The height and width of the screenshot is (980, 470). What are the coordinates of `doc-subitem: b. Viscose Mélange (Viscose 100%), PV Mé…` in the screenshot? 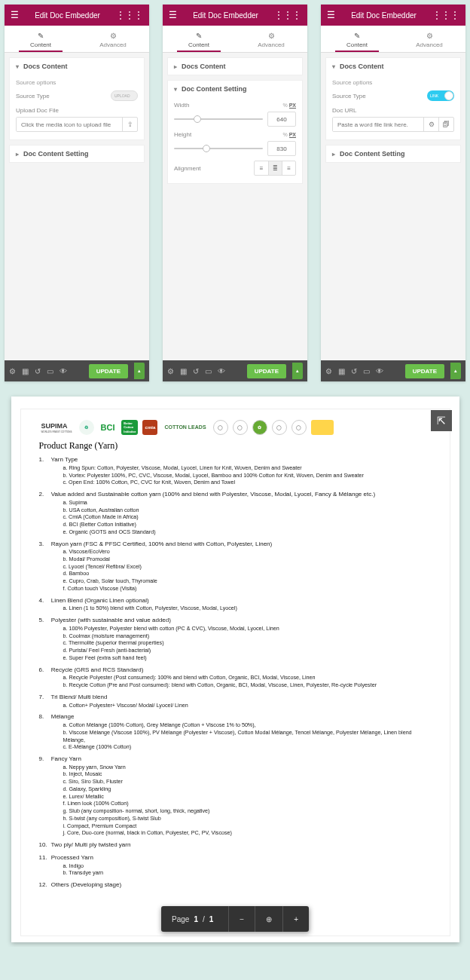 It's located at (247, 736).